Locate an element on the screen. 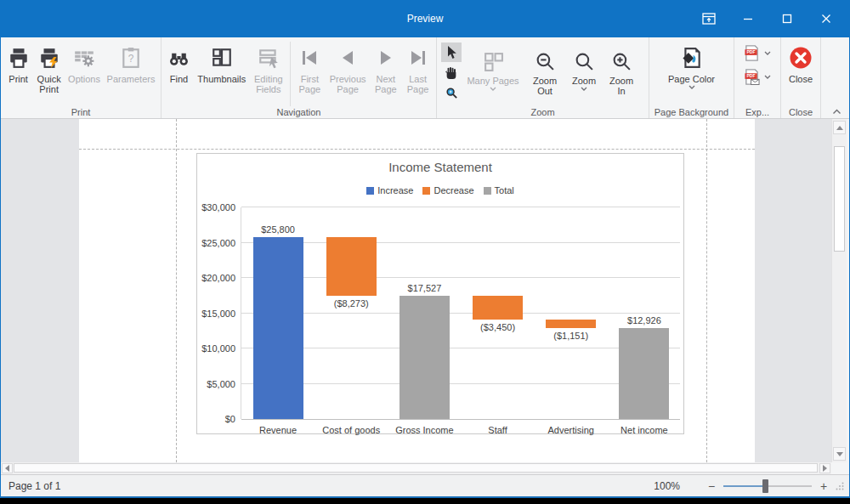  first-page-button: First Page is located at coordinates (309, 68).